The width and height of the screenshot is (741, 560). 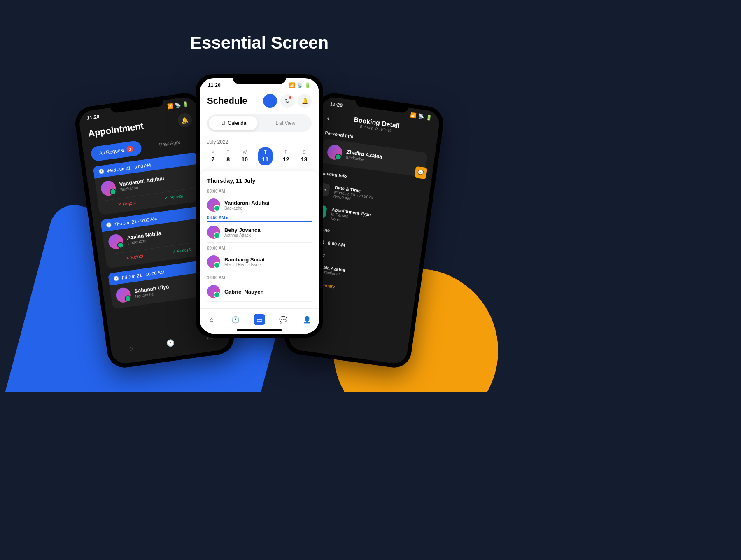 What do you see at coordinates (174, 197) in the screenshot?
I see `accept-button: ✓ Accept` at bounding box center [174, 197].